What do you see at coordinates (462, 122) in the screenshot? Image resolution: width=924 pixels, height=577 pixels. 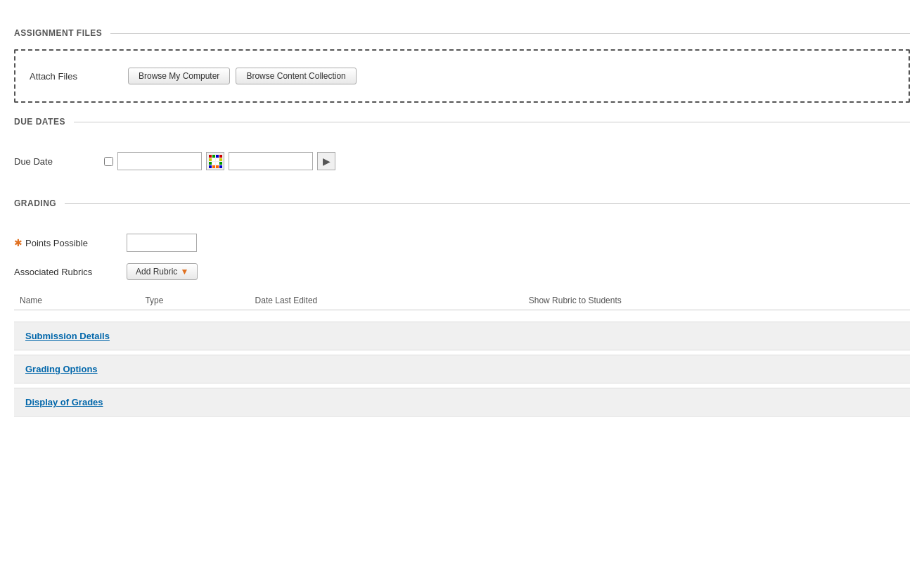 I see `due-dates-section-header: DUE DATES` at bounding box center [462, 122].